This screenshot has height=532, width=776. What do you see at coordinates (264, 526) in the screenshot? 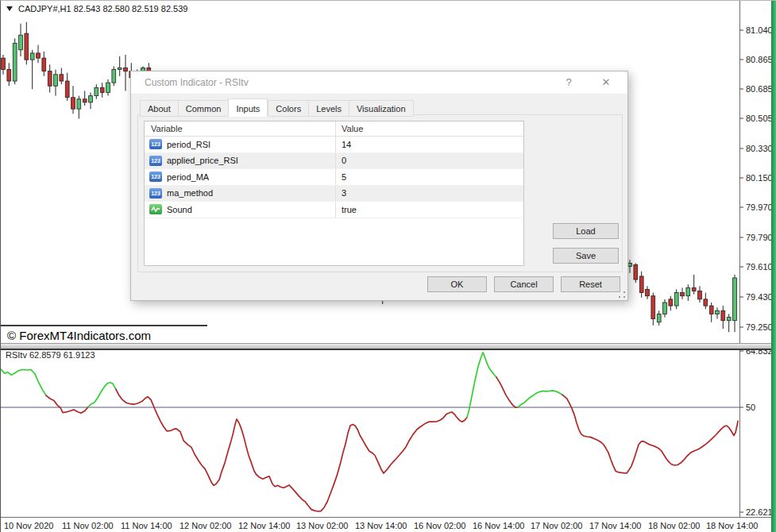
I see `time-axis-label: 12 Nov 14:00` at bounding box center [264, 526].